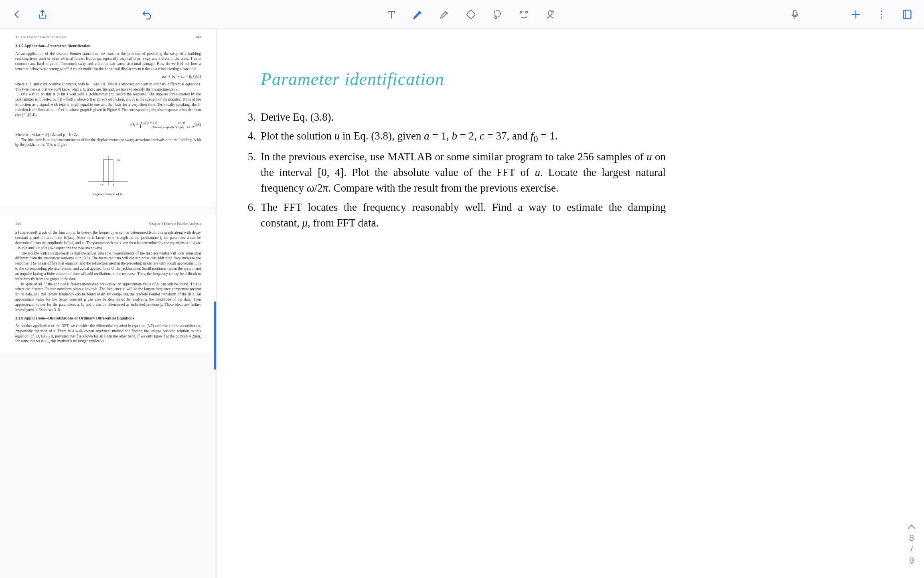 The height and width of the screenshot is (578, 924). I want to click on equation-line: (f₀/aω) sin(ωt)e^{−μt} t ≥ 0, so click(168, 127).